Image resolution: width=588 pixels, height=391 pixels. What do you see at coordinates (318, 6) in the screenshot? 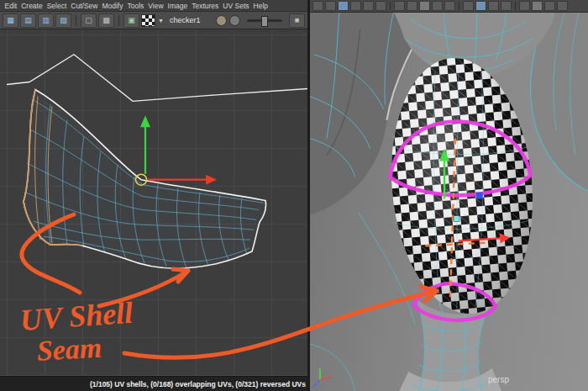
I see `select-icon` at bounding box center [318, 6].